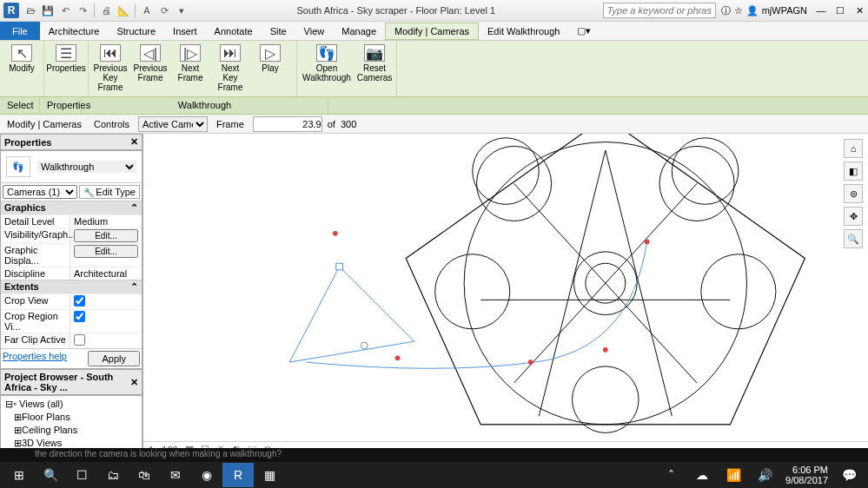  What do you see at coordinates (30, 10) in the screenshot?
I see `open-icon: 🗁` at bounding box center [30, 10].